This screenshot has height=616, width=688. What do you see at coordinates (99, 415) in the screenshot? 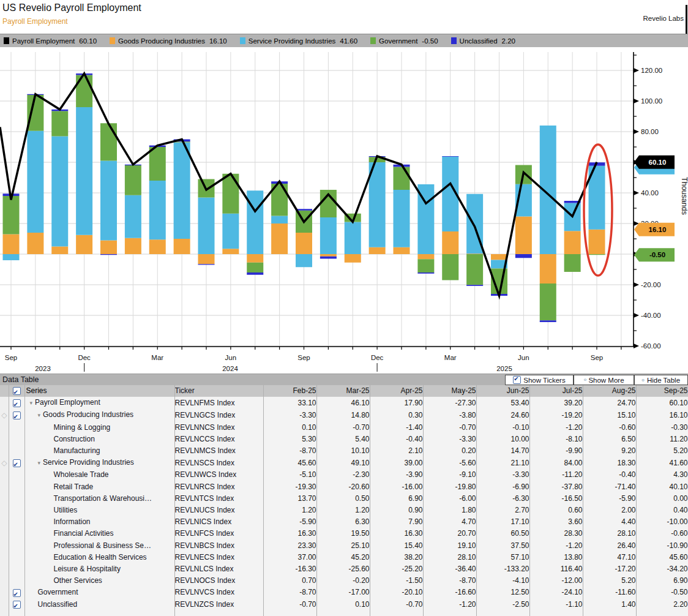
I see `series-name-cell: ▾Goods Producing Industries` at bounding box center [99, 415].